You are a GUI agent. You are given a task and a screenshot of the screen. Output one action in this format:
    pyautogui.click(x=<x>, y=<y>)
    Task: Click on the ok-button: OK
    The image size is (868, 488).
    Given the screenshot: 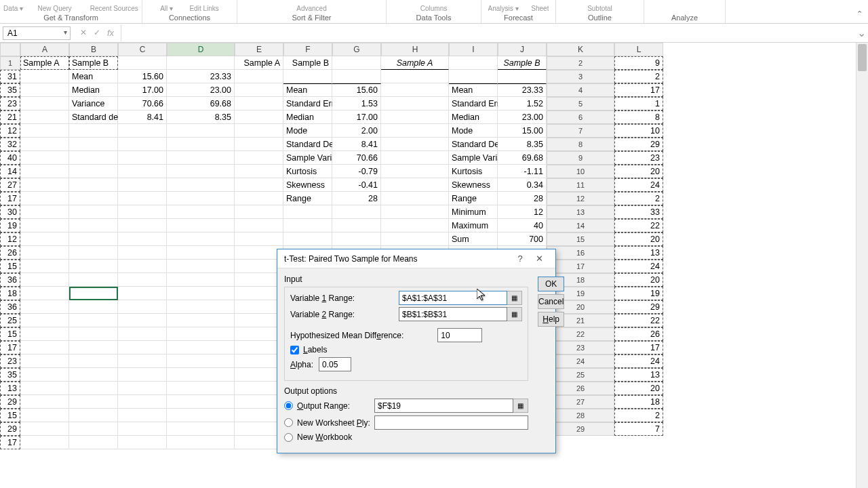 What is the action you would take?
    pyautogui.click(x=551, y=284)
    